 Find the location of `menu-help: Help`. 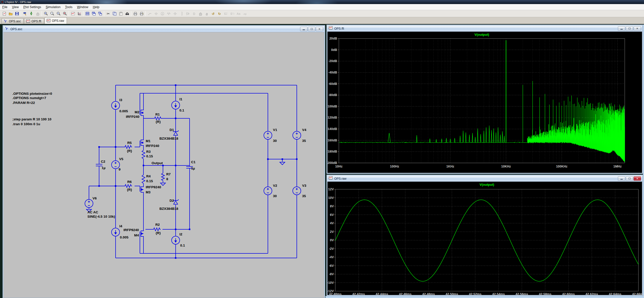

menu-help: Help is located at coordinates (96, 7).